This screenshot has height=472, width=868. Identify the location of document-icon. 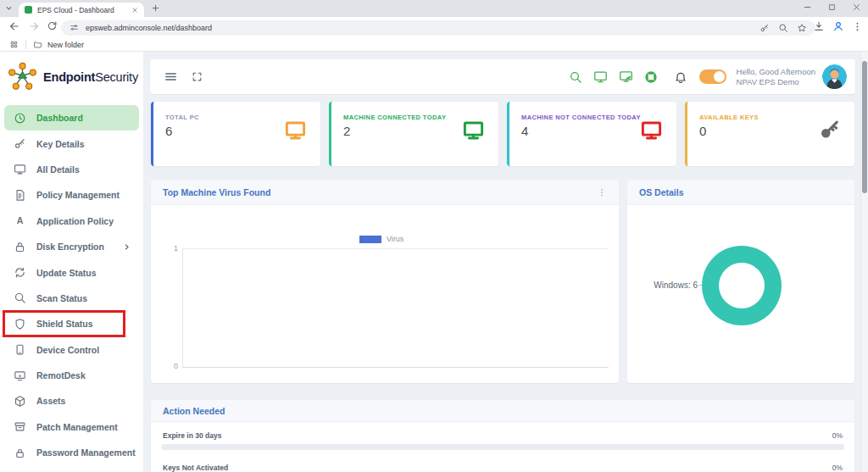
(20, 195).